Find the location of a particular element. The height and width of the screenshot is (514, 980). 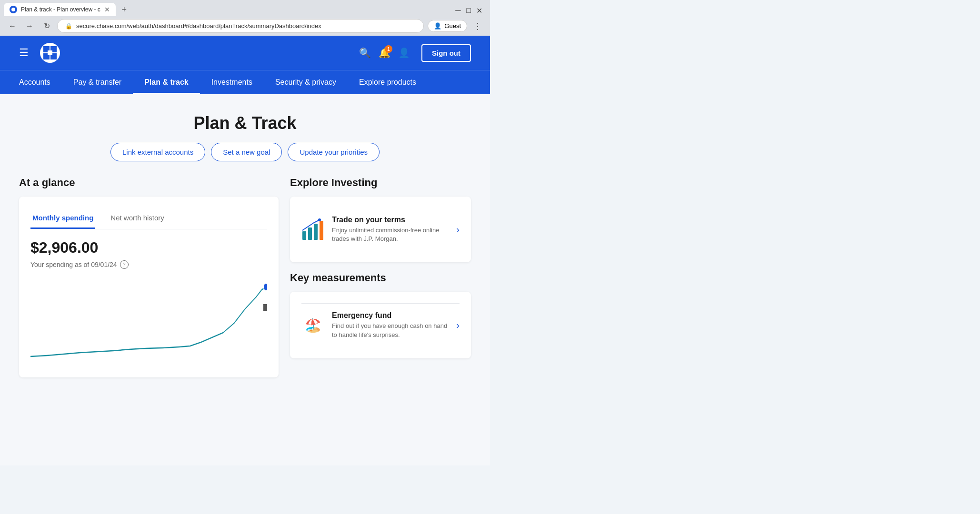

search-button: 🔍 is located at coordinates (365, 53).